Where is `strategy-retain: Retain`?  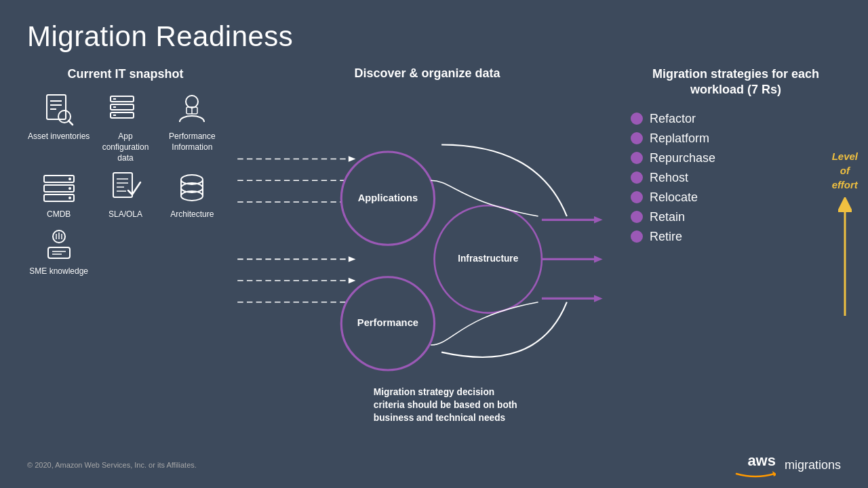
strategy-retain: Retain is located at coordinates (736, 217).